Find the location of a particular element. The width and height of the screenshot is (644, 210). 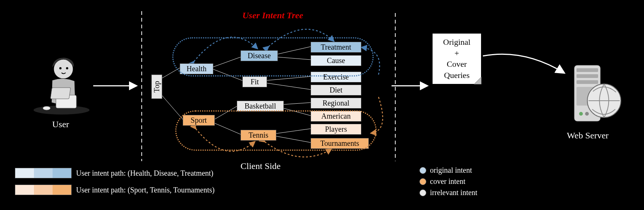

legend-swatch-blue is located at coordinates (43, 173).